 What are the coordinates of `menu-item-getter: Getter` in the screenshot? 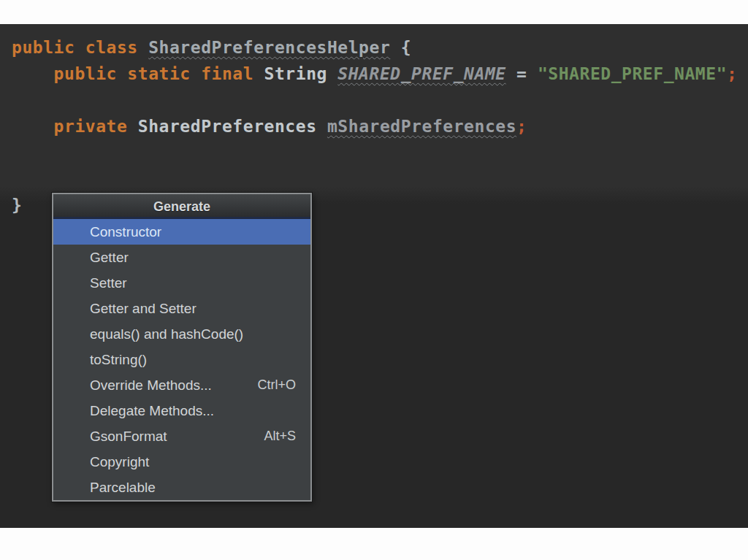 It's located at (182, 257).